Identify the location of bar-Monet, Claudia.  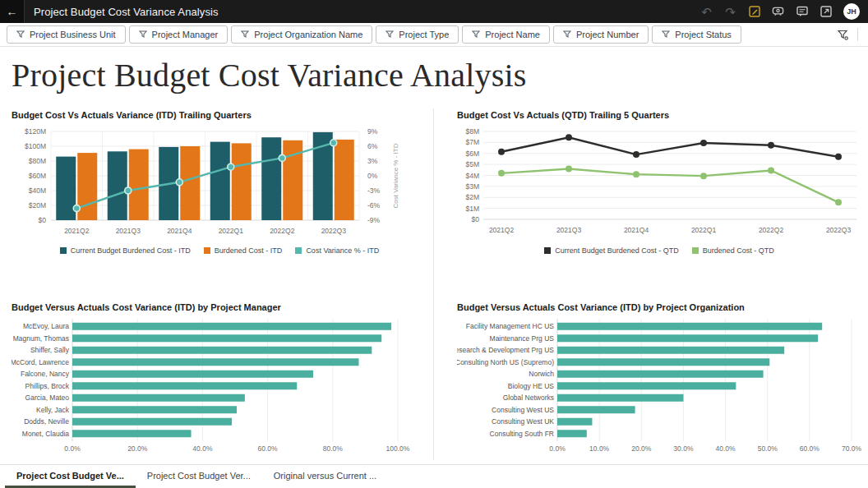
(132, 434).